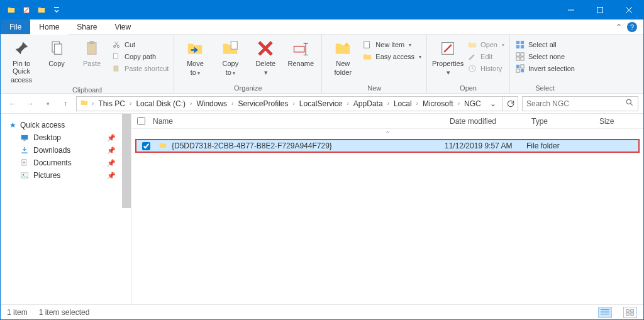 This screenshot has height=320, width=644. I want to click on ribbon-group-new: Newfolder New item▾ Easy access▾ New, so click(375, 64).